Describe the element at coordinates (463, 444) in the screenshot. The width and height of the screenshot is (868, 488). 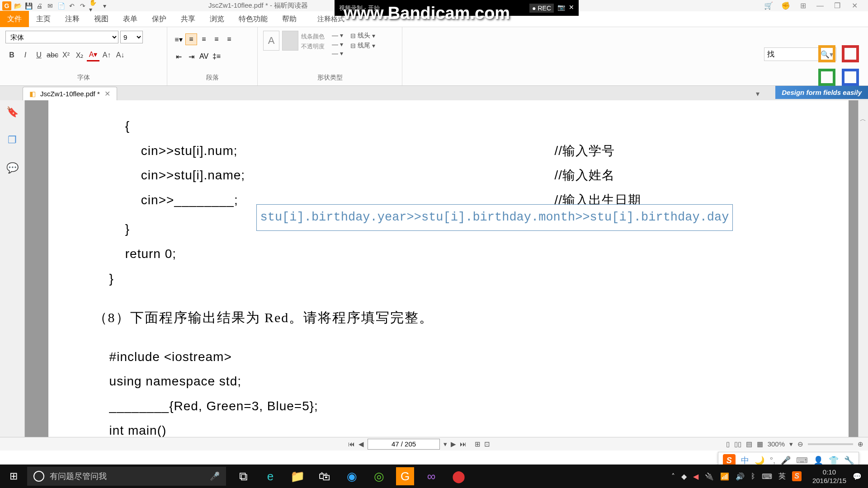
I see `last-page-button: ⏭` at that location.